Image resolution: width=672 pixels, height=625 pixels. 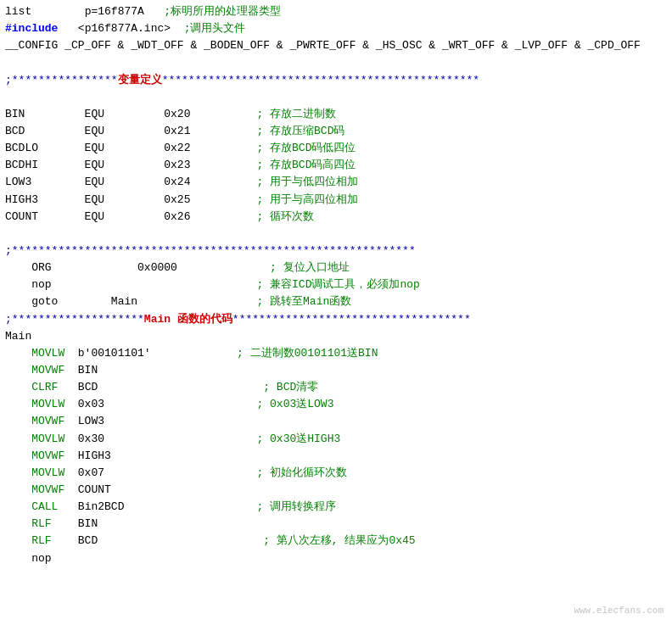 What do you see at coordinates (336, 29) in the screenshot?
I see `code-line: #include <p16f877A.inc> ;调用头文件` at bounding box center [336, 29].